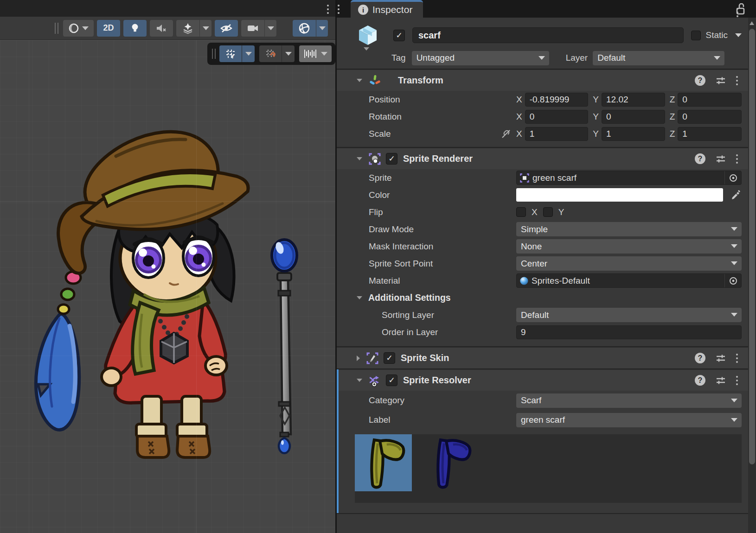 The height and width of the screenshot is (533, 756). What do you see at coordinates (78, 28) in the screenshot?
I see `shading-mode-button` at bounding box center [78, 28].